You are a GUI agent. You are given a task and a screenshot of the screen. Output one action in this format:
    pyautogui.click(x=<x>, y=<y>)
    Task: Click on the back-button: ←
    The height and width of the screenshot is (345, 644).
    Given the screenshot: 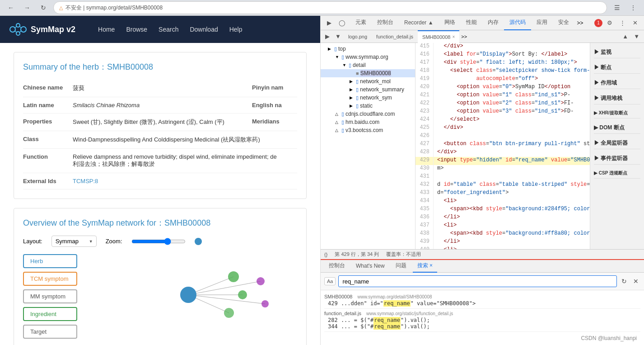 What is the action you would take?
    pyautogui.click(x=11, y=8)
    